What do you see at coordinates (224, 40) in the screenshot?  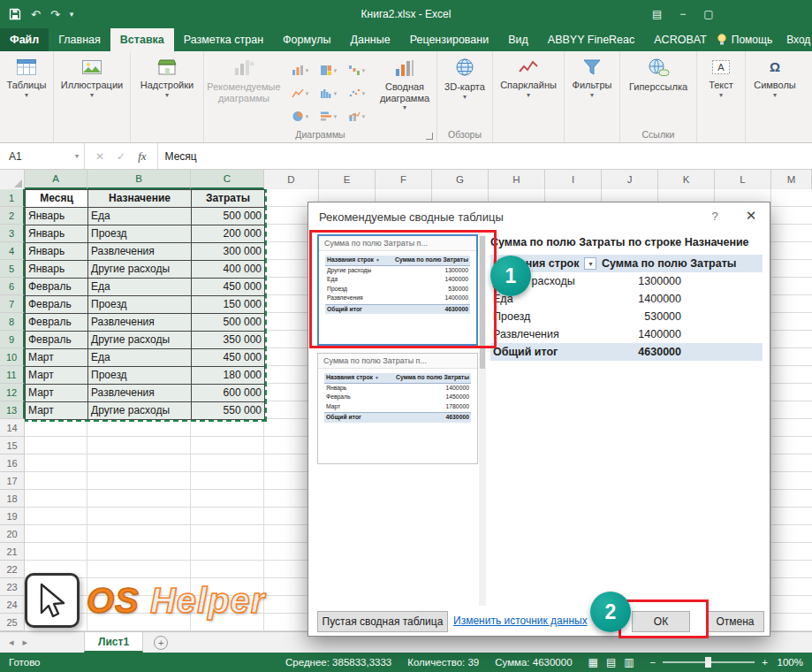 I see `ribbon-tab-3: Разметка стран` at bounding box center [224, 40].